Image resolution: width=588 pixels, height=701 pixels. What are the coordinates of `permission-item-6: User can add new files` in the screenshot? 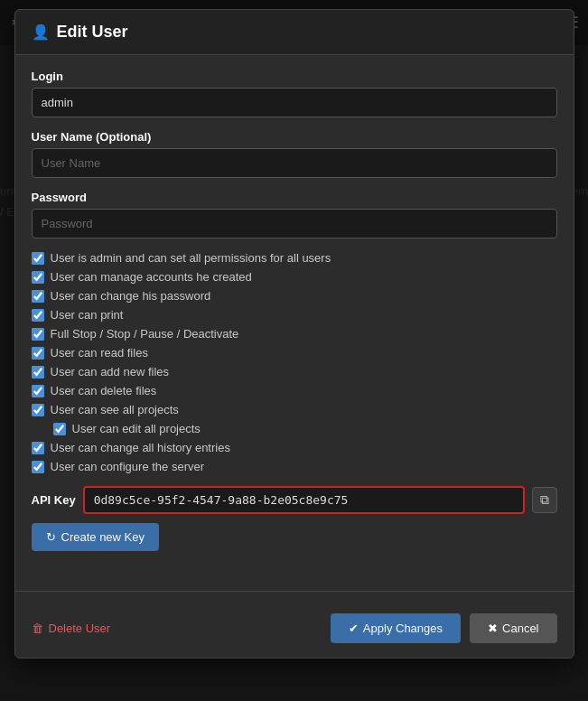 It's located at (294, 372).